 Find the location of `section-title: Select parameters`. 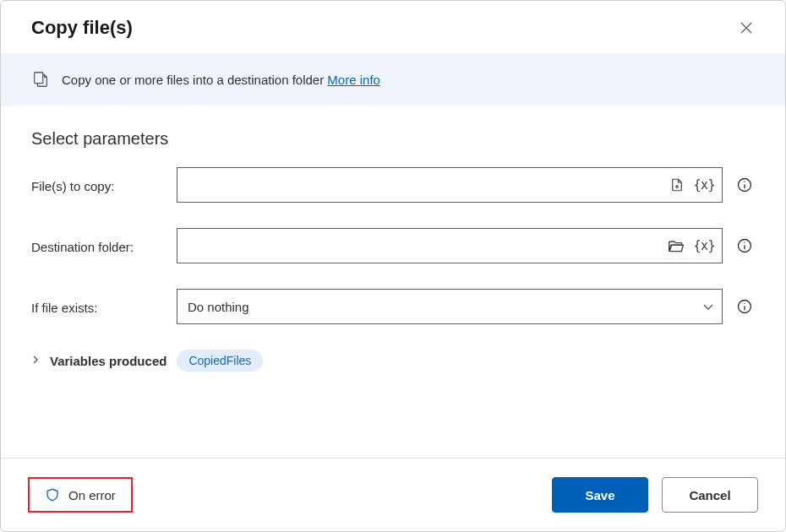

section-title: Select parameters is located at coordinates (393, 138).